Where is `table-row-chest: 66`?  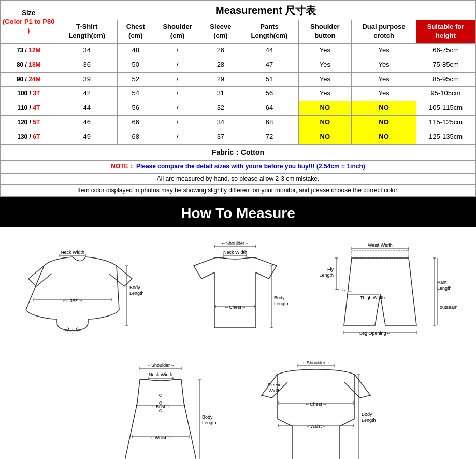 table-row-chest: 66 is located at coordinates (136, 123).